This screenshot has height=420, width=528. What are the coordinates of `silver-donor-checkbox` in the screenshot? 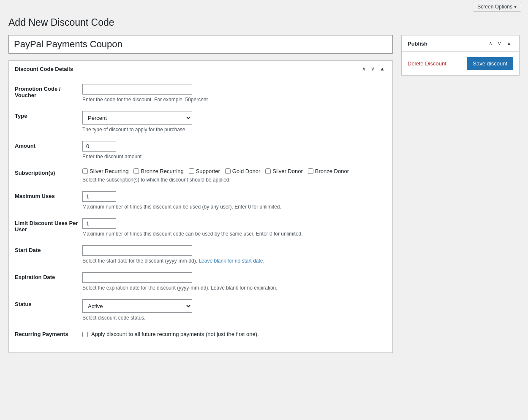 It's located at (268, 171).